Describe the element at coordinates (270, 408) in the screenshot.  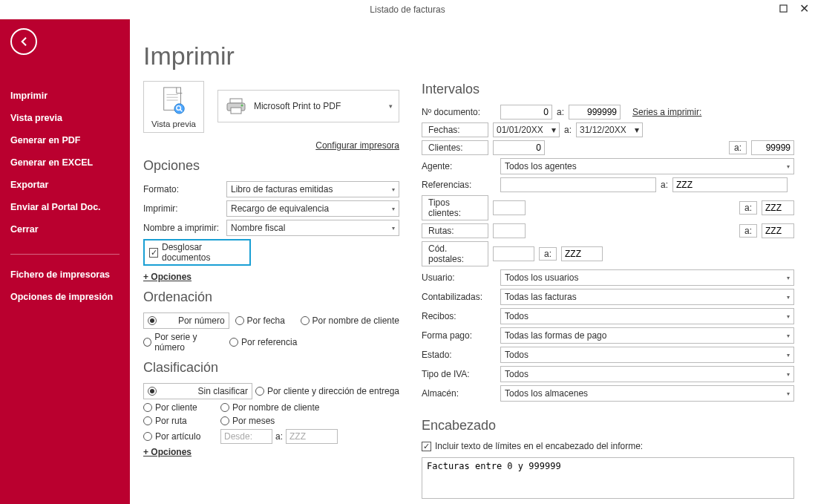
I see `radio-por-nombre-cliente-clas: Por nombre de cliente` at that location.